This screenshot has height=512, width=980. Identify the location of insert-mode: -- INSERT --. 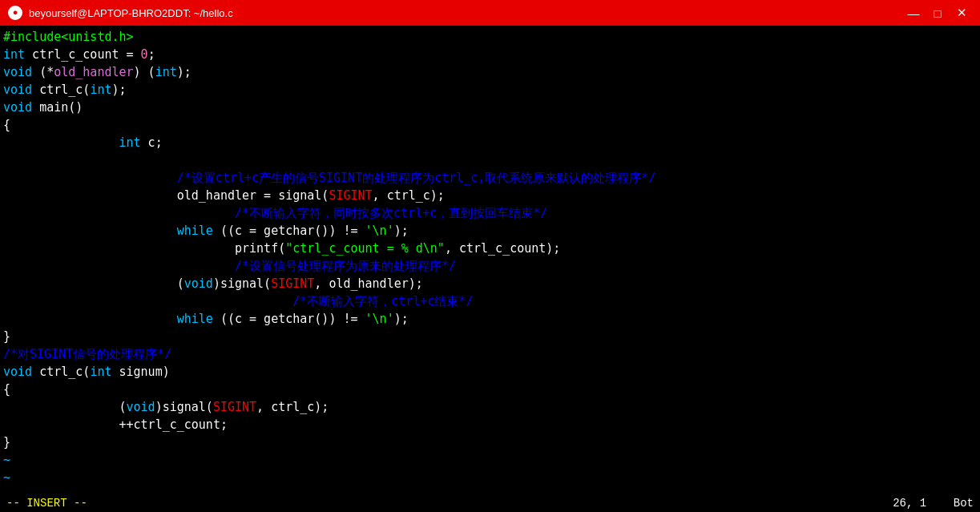
(46, 503).